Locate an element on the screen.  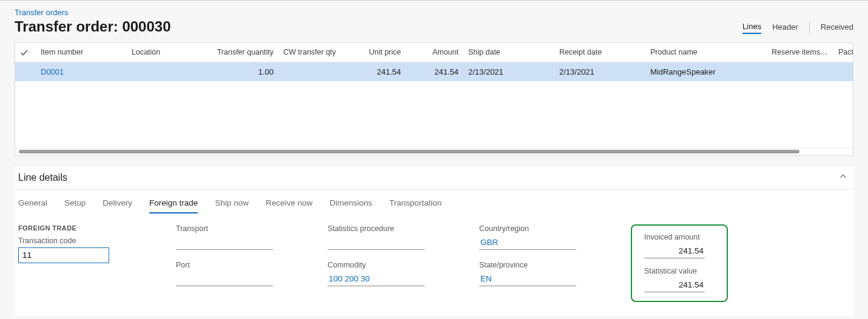
chevron-up-icon is located at coordinates (843, 177).